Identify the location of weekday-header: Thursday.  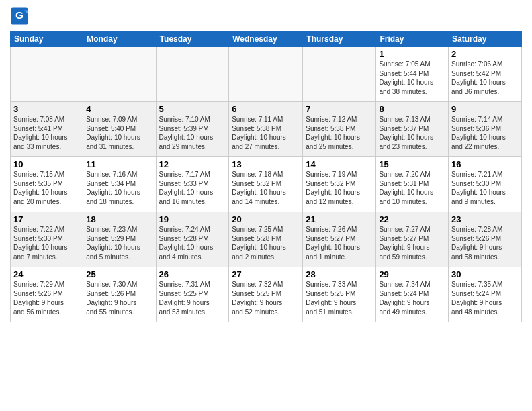
(340, 39).